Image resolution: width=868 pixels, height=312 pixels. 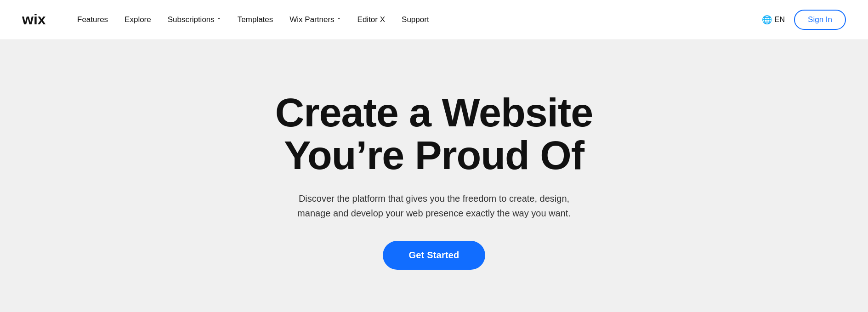 I want to click on nav-right: 🌐 EN Sign In, so click(x=804, y=20).